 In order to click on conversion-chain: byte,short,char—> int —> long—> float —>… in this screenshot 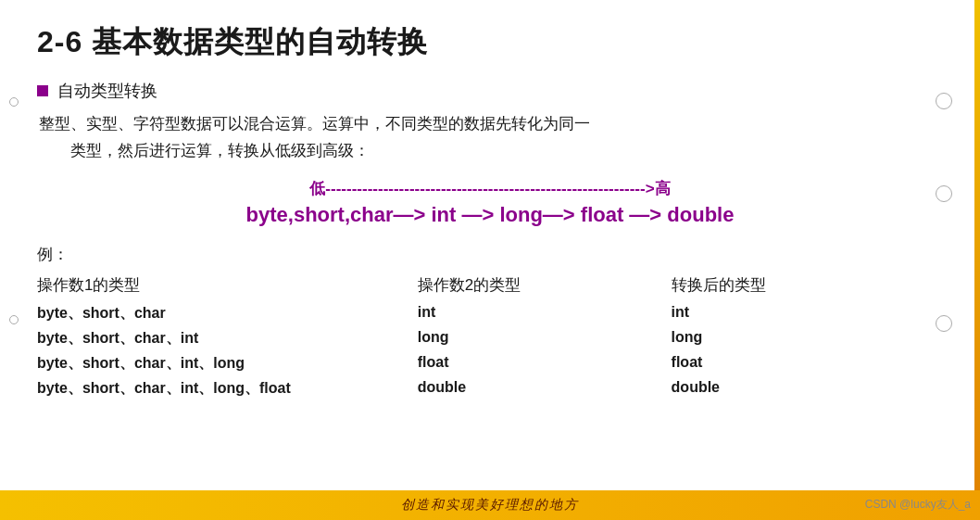, I will do `click(490, 215)`.